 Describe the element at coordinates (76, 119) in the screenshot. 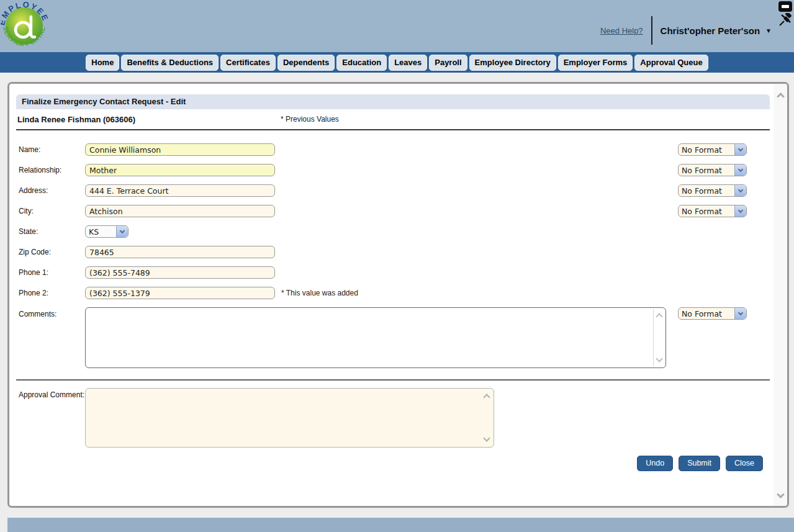

I see `employee-name: Linda Renee Fishman (063606)` at that location.